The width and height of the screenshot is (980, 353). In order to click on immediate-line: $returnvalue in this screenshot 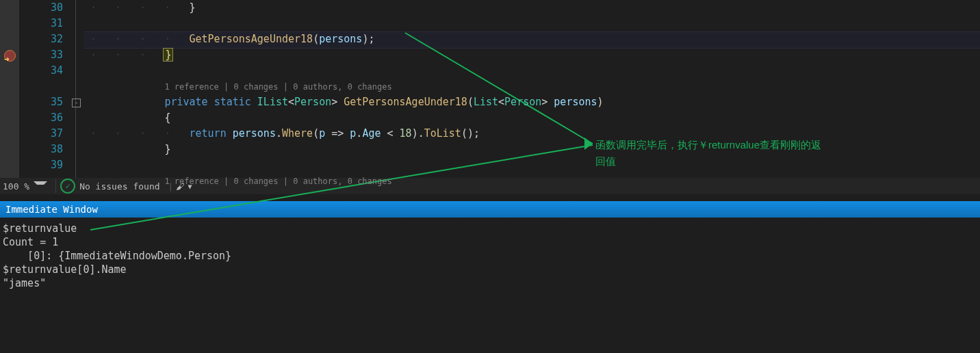, I will do `click(40, 228)`.